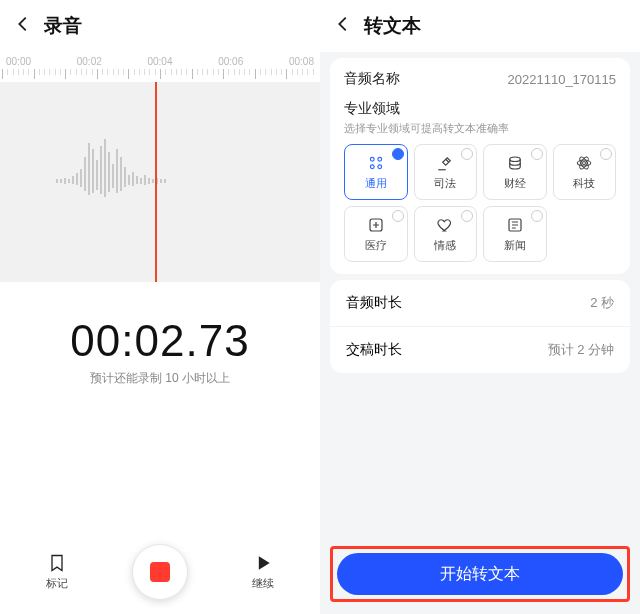 Image resolution: width=640 pixels, height=614 pixels. Describe the element at coordinates (446, 234) in the screenshot. I see `domain-option-heart: 情感` at that location.